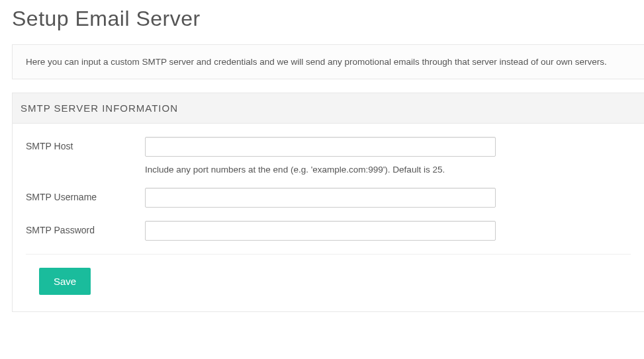 This screenshot has height=359, width=644. Describe the element at coordinates (65, 282) in the screenshot. I see `save-button: Save` at that location.